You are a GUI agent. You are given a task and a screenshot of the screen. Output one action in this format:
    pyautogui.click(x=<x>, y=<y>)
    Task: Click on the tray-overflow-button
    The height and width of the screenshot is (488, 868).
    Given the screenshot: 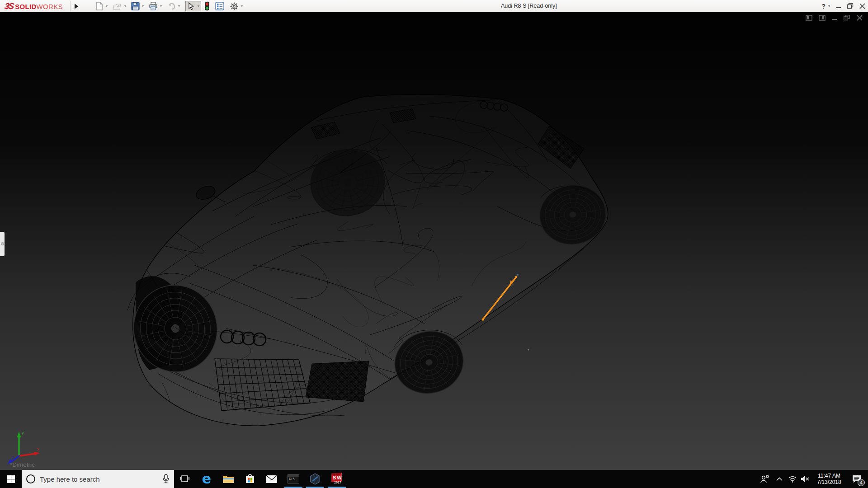 What is the action you would take?
    pyautogui.click(x=779, y=479)
    